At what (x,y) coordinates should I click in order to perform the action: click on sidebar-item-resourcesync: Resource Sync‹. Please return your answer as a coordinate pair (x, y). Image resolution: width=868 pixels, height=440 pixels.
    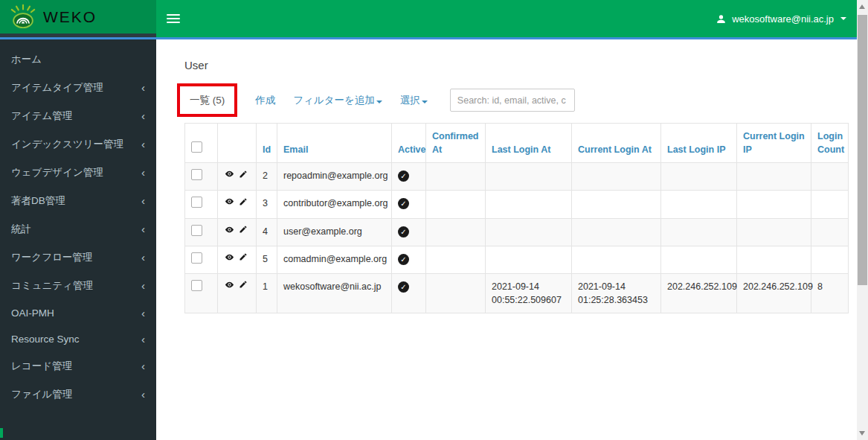
    Looking at the image, I should click on (78, 339).